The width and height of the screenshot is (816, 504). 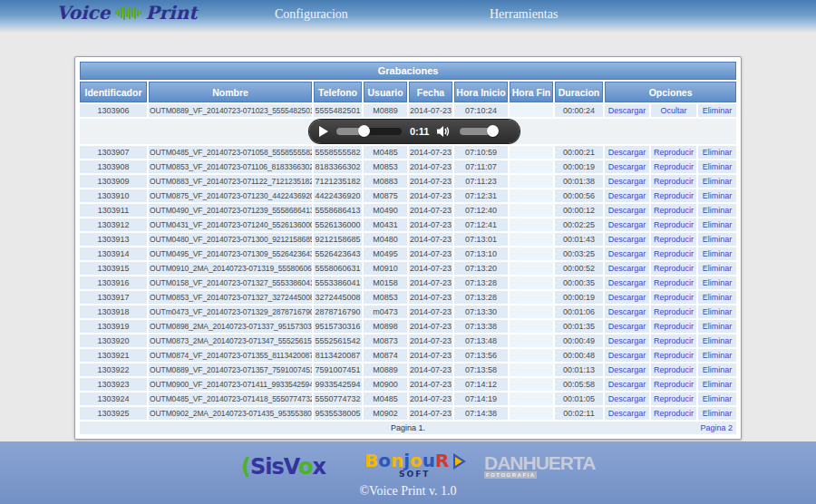 What do you see at coordinates (312, 15) in the screenshot?
I see `nav-configuracion: Configuracion` at bounding box center [312, 15].